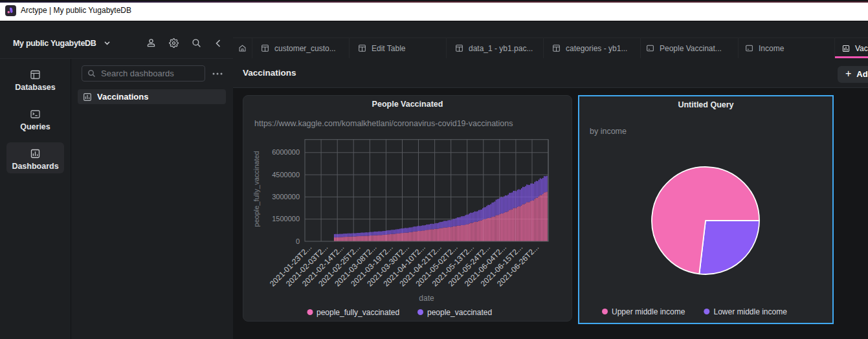  What do you see at coordinates (649, 312) in the screenshot?
I see `svg-text: Upper middle income` at bounding box center [649, 312].